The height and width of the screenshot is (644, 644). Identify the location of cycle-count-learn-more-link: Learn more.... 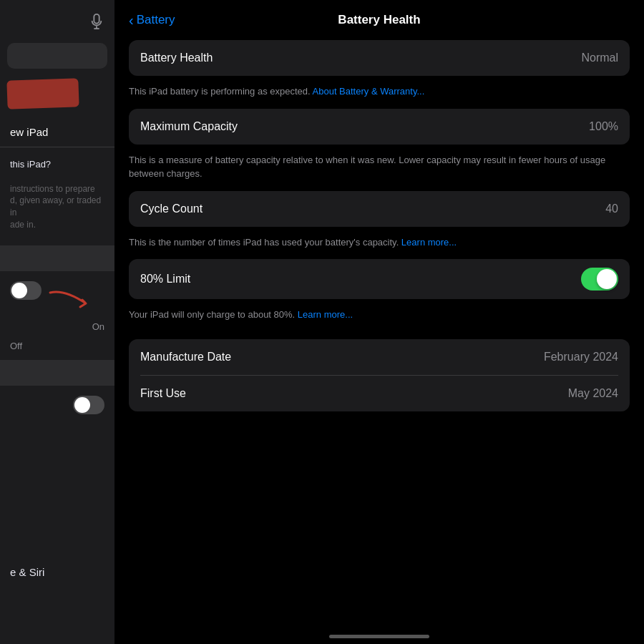
(429, 242).